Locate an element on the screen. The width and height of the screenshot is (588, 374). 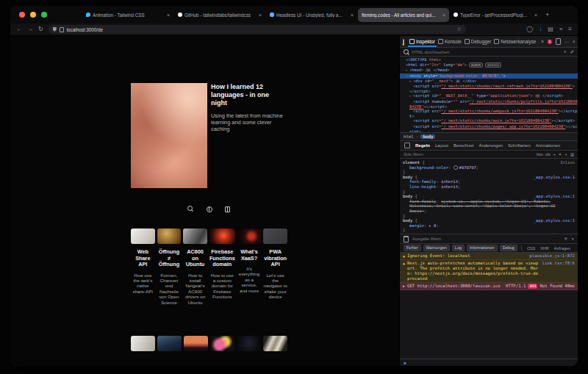
pick-element-icon is located at coordinates (404, 42).